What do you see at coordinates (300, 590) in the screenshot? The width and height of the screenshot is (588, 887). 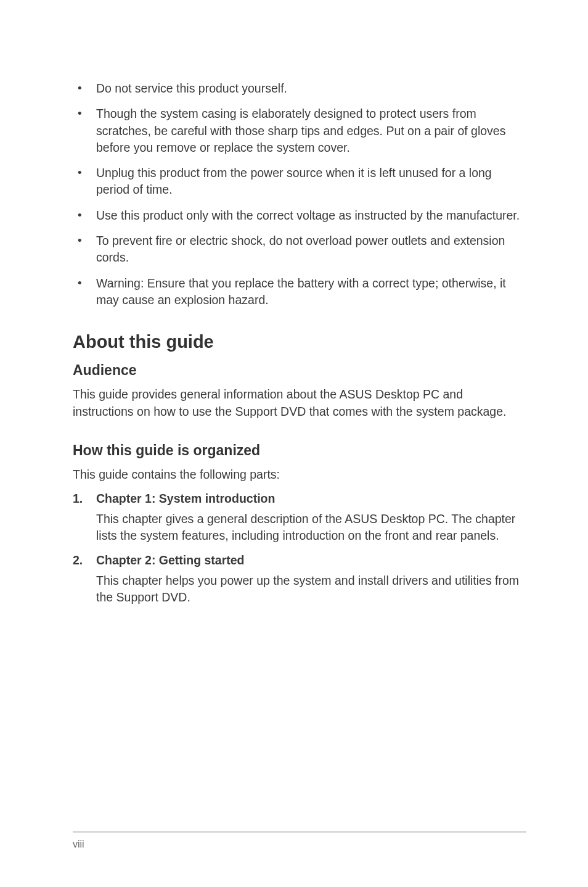 I see `item-body: This chapter helps you power up the syst…` at bounding box center [300, 590].